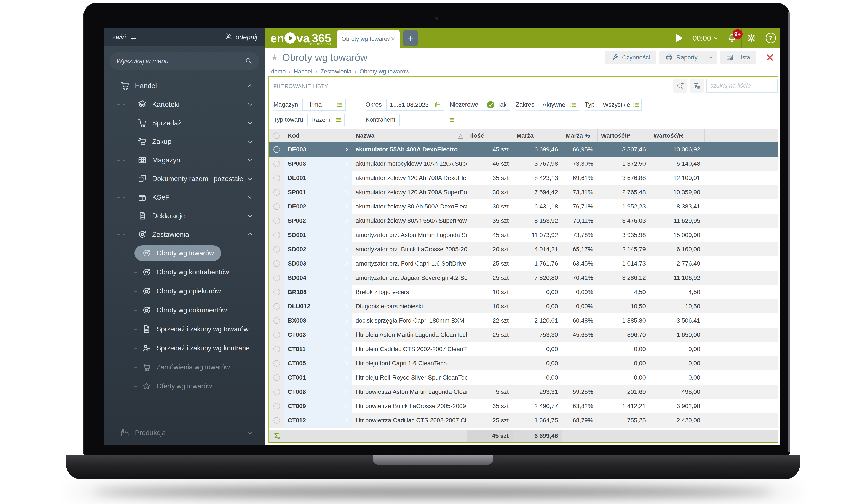  What do you see at coordinates (185, 160) in the screenshot?
I see `sidebar-item-magazyn: Magazyn` at bounding box center [185, 160].